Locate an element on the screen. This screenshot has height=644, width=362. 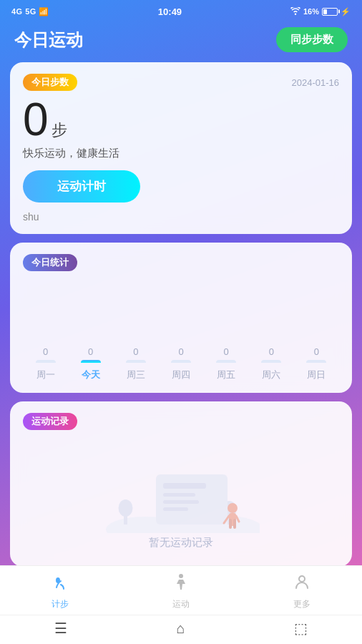
stats-day-label: 今天 is located at coordinates (90, 375).